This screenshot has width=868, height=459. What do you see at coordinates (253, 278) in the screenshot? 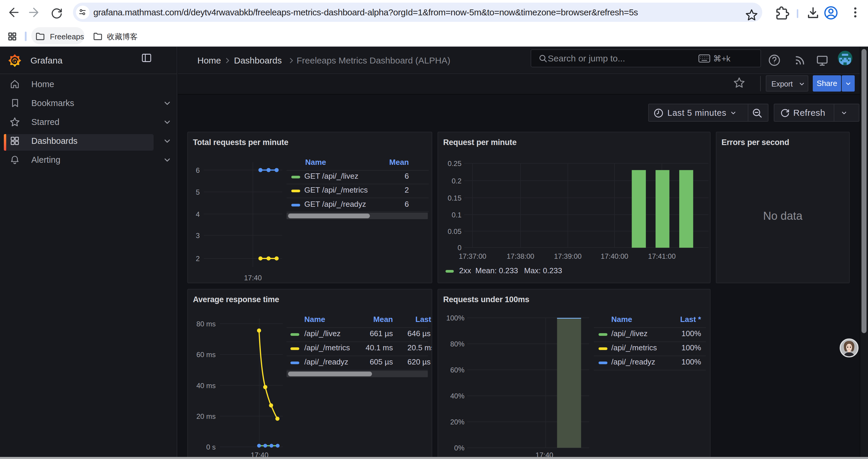
I see `svg-text: 17:40` at bounding box center [253, 278].